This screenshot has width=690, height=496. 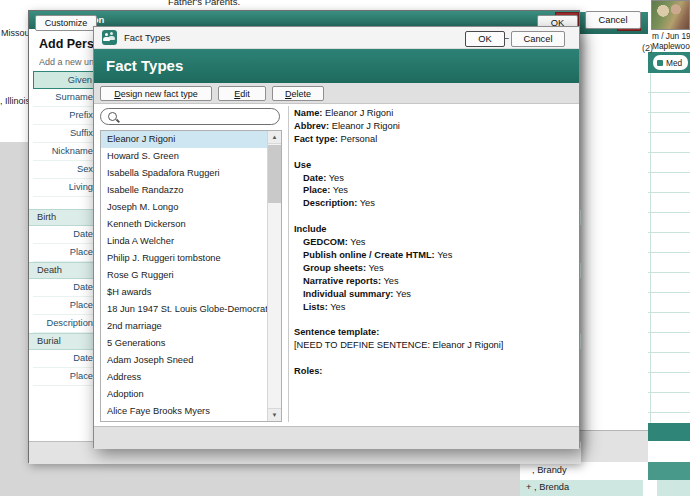 What do you see at coordinates (184, 310) in the screenshot?
I see `fact-type-item: 18 Jun 1947 St. Louis Globe-Democrat` at bounding box center [184, 310].